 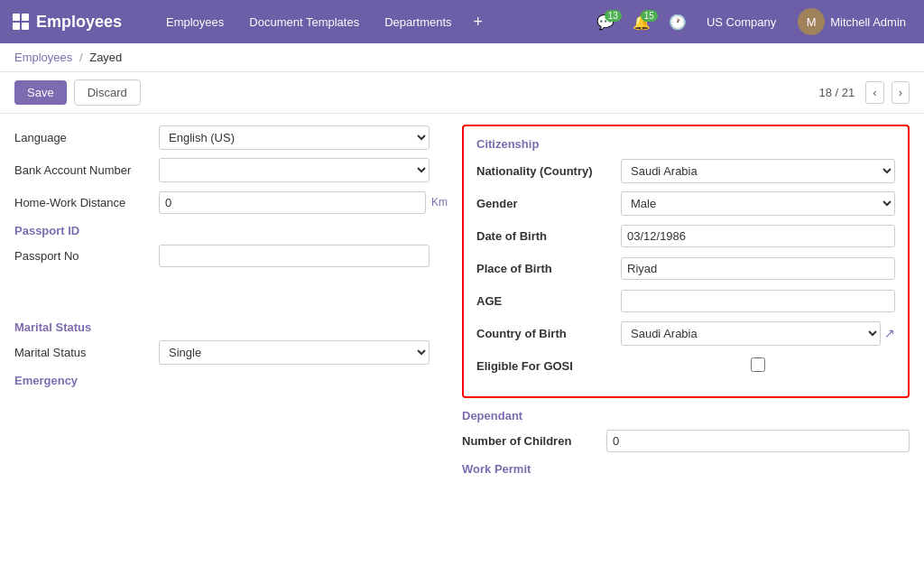 What do you see at coordinates (758, 441) in the screenshot?
I see `num-children-field` at bounding box center [758, 441].